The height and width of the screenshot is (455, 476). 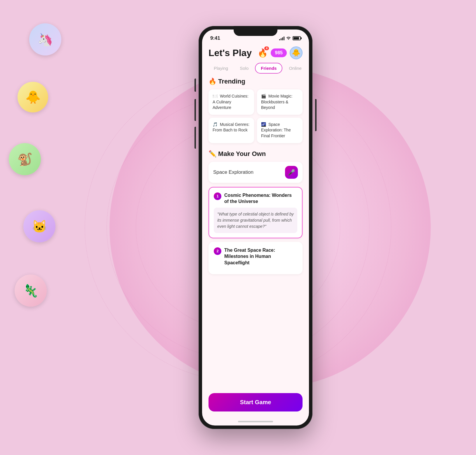 I want to click on score-badge: 985, so click(x=279, y=53).